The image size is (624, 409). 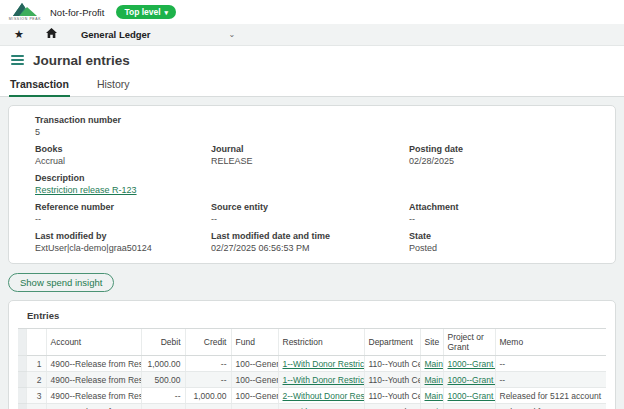 I want to click on mission-peak-logo: MISSION PEAK, so click(x=25, y=12).